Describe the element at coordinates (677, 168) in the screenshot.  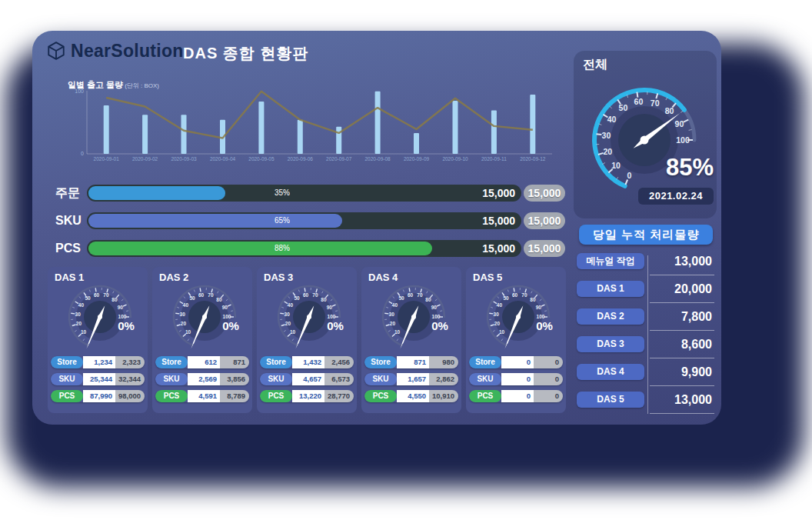
I see `overall-percent: 85%` at that location.